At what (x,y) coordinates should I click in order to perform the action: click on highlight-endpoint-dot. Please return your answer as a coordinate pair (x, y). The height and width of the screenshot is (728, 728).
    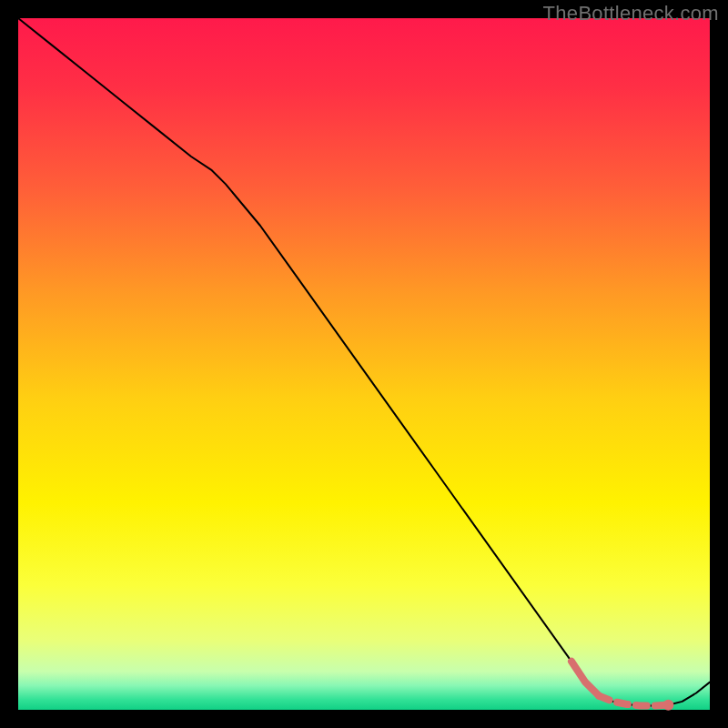
    Looking at the image, I should click on (668, 705).